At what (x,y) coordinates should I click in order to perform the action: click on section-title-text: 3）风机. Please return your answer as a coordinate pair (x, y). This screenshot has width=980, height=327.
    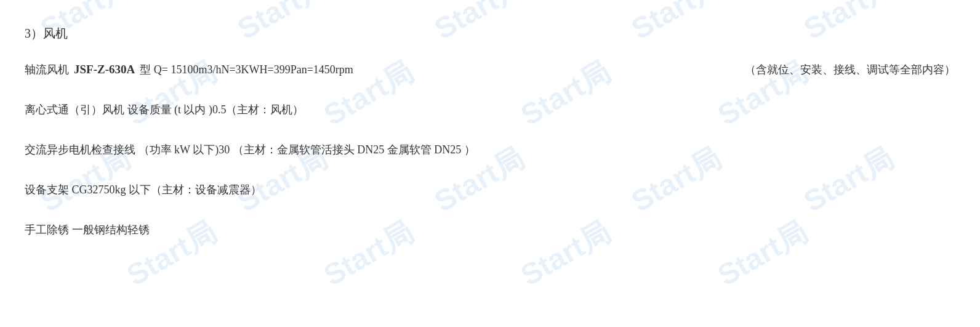
    Looking at the image, I should click on (46, 33).